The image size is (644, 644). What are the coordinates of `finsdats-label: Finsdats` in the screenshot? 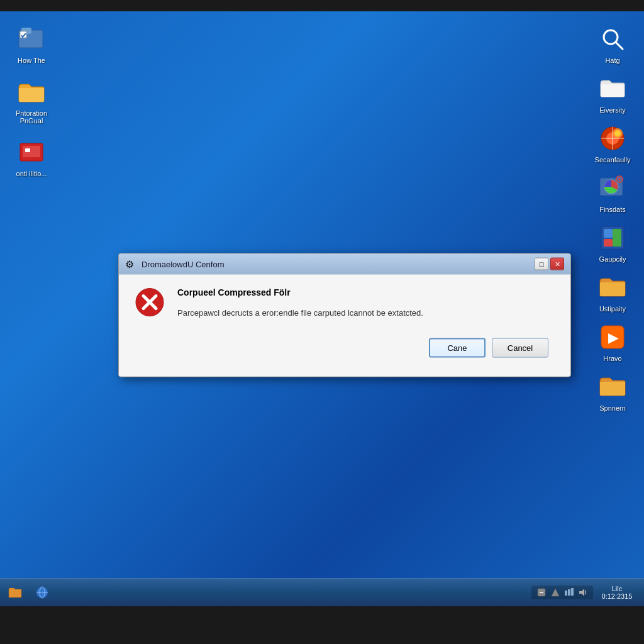 It's located at (613, 209).